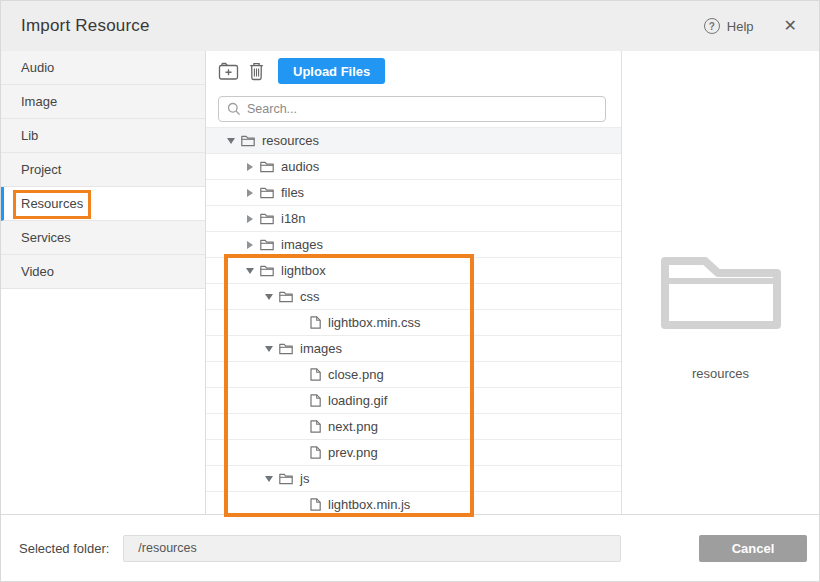 The width and height of the screenshot is (820, 582). Describe the element at coordinates (374, 322) in the screenshot. I see `tree-node-label: lightbox.min.css` at that location.